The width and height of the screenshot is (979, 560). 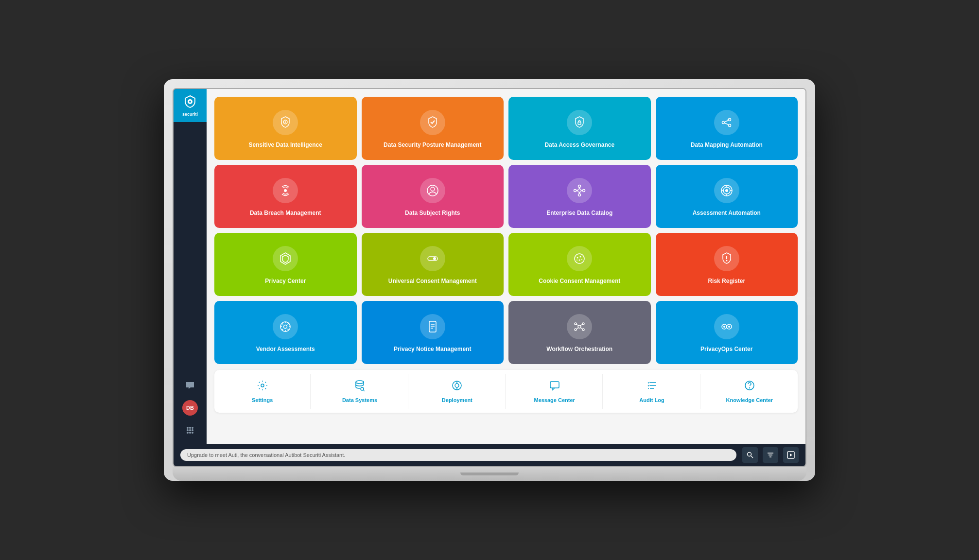 What do you see at coordinates (727, 327) in the screenshot?
I see `tile-icon-privacyops-center` at bounding box center [727, 327].